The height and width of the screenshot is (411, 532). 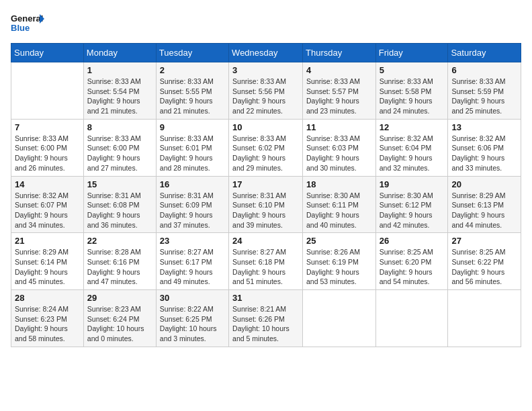 I want to click on calendar-cell: 10Sunrise: 8:33 AM Sunset: 6:02 PM Dayli…, so click(x=266, y=148).